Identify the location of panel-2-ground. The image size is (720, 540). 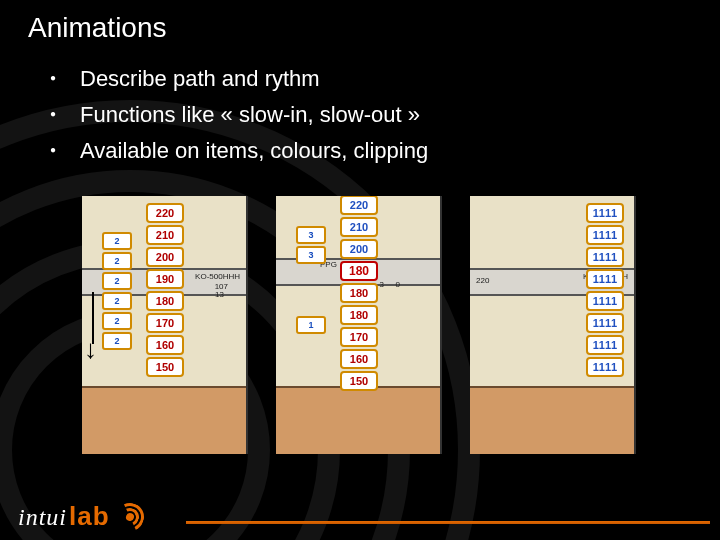
(358, 420).